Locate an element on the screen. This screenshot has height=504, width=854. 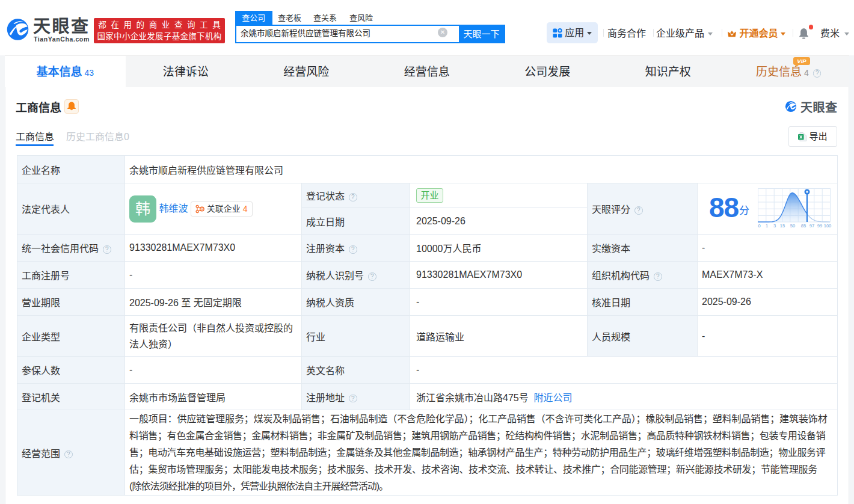
svg-text: 15 is located at coordinates (782, 226).